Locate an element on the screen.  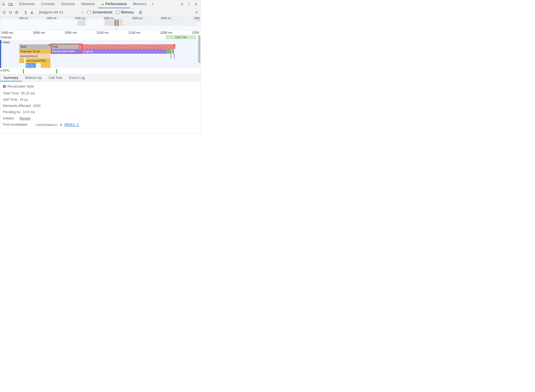
inspect-element-icon is located at coordinates (4, 4).